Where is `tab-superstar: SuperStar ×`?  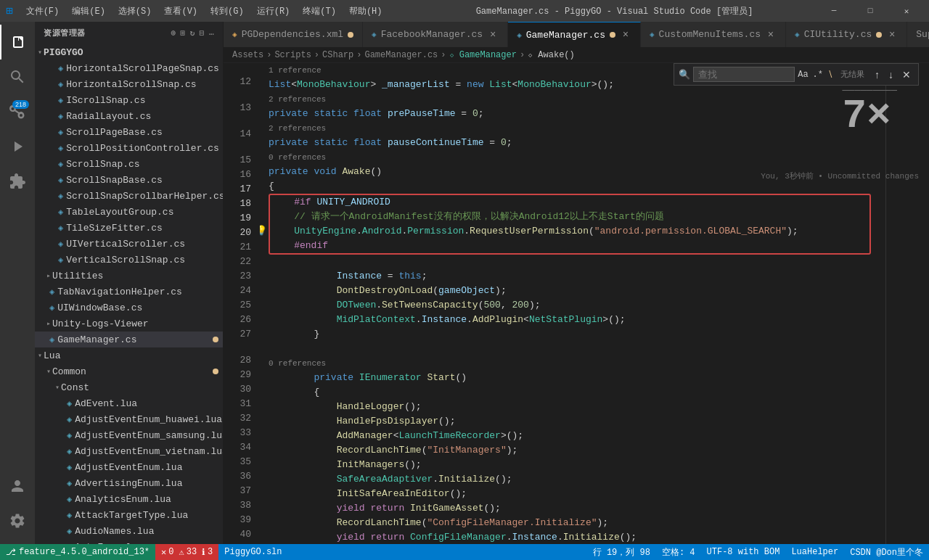
tab-superstar: SuperStar × is located at coordinates (918, 35).